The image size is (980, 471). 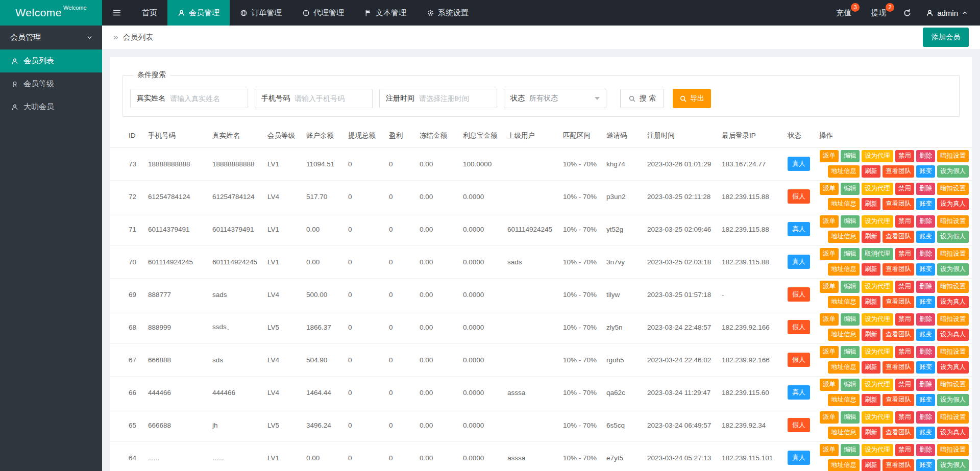 What do you see at coordinates (209, 98) in the screenshot?
I see `realname-input` at bounding box center [209, 98].